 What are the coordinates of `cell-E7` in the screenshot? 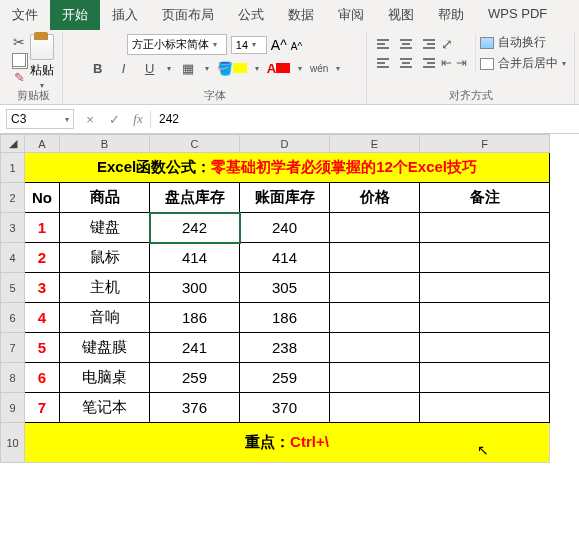 It's located at (375, 348).